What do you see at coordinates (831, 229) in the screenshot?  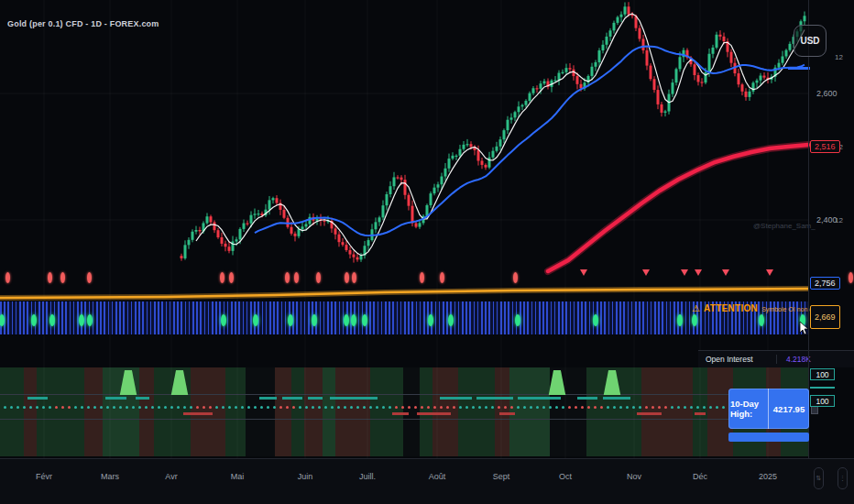 I see `price-axis: 2,6002,4001212122,5162,7562,669` at bounding box center [831, 229].